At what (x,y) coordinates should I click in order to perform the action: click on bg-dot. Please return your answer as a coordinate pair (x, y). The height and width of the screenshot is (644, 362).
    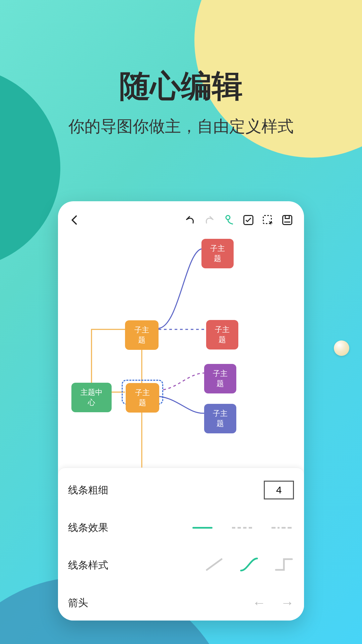
    Looking at the image, I should click on (342, 348).